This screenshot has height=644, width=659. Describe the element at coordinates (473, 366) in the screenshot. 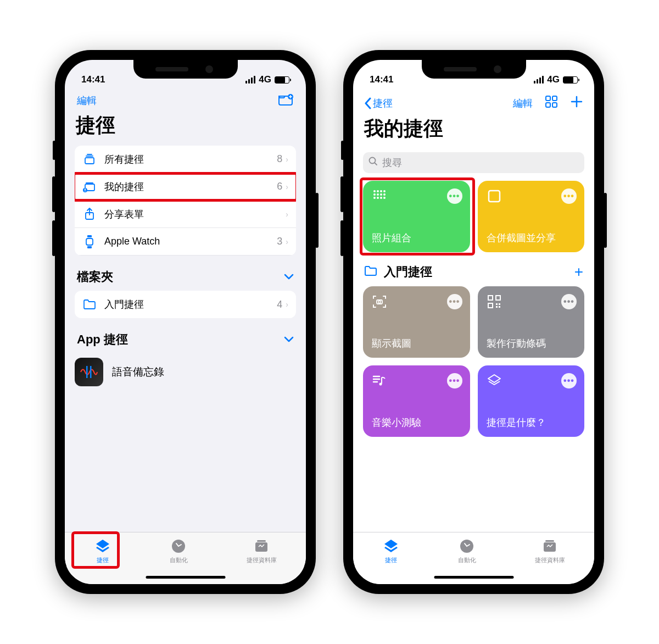

I see `starter-grid: ••• 顯示截圖 ••• 製作行動條碼 ••• 音樂小測驗 ••• 捷徑是什麼？` at that location.